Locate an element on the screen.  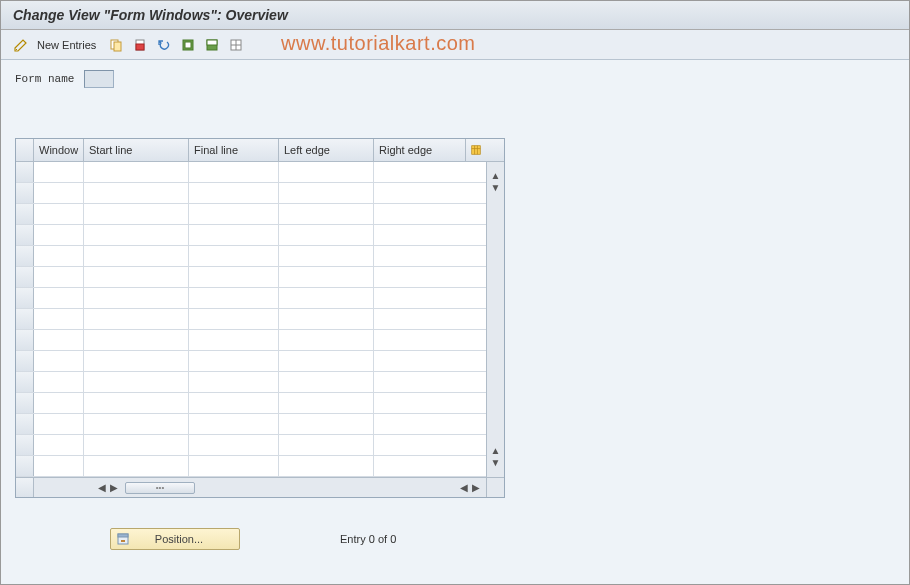
form-name-input is located at coordinates (99, 79).